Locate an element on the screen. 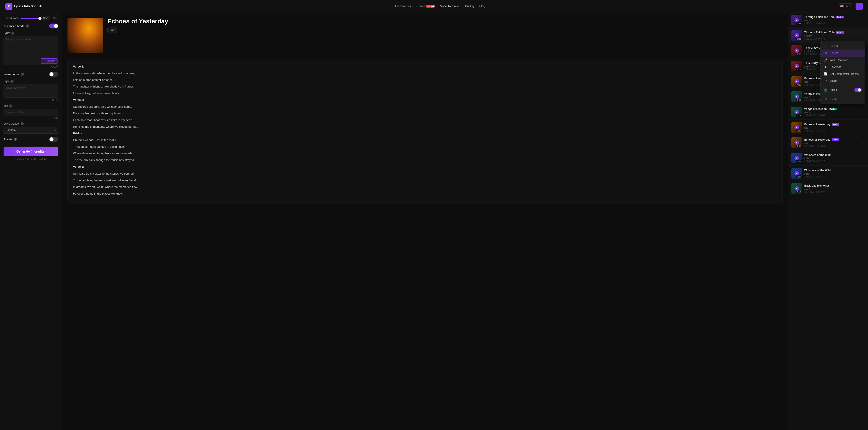 This screenshot has width=868, height=430. instrumental-toggle is located at coordinates (54, 74).